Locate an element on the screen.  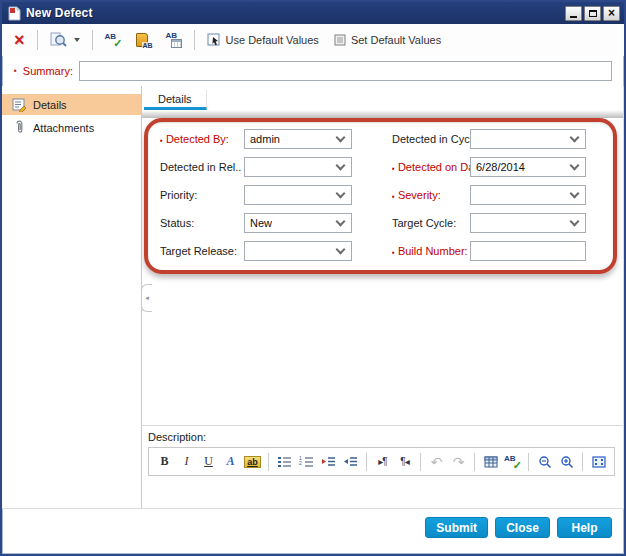
italic-button: I is located at coordinates (186, 462).